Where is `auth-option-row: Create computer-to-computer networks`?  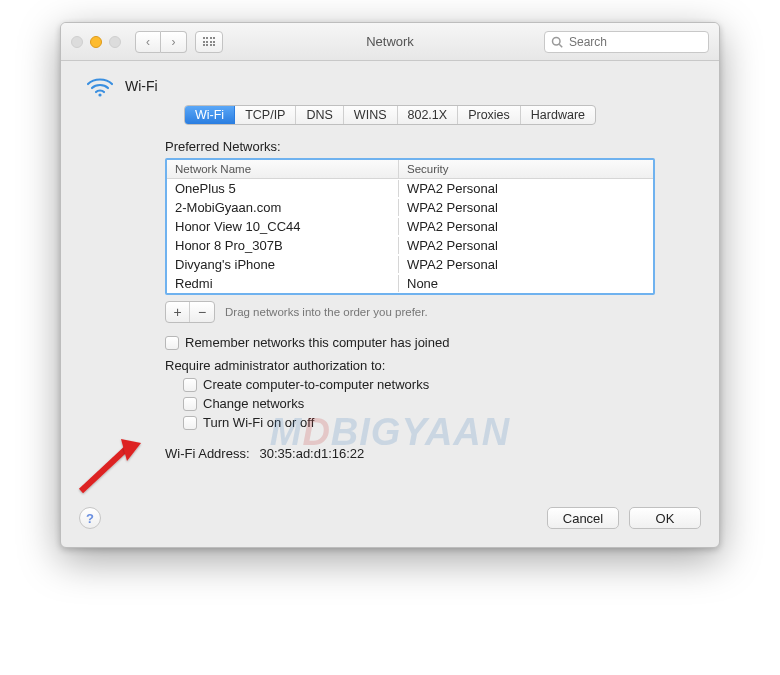
auth-option-row: Create computer-to-computer networks is located at coordinates (439, 384).